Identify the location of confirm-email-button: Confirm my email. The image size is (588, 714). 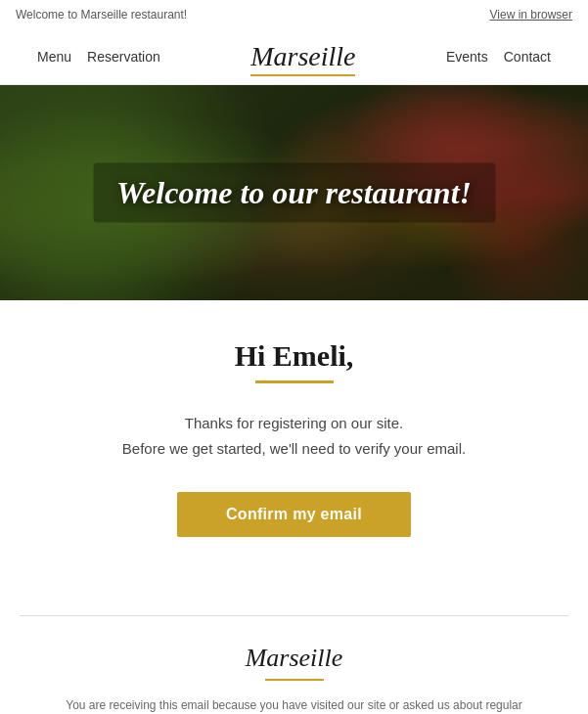
(294, 514).